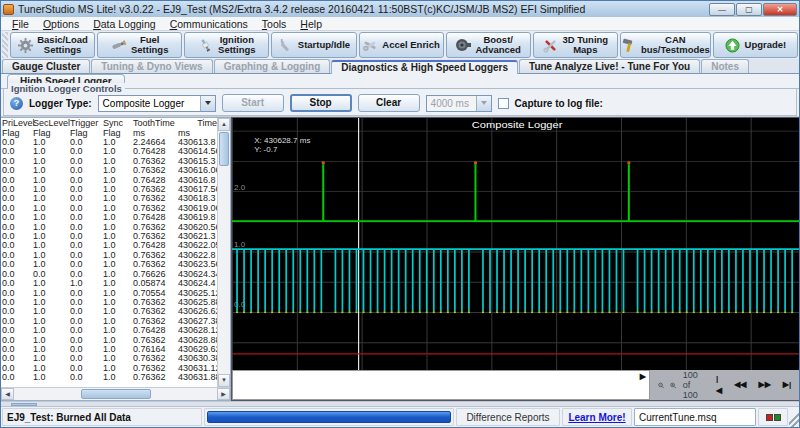 The image size is (800, 428). I want to click on table-row: 0.01.00.01.00.76362430631.88, so click(109, 378).